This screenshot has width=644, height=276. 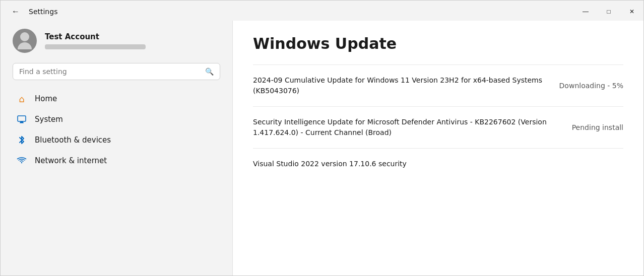 I want to click on search-input, so click(x=110, y=72).